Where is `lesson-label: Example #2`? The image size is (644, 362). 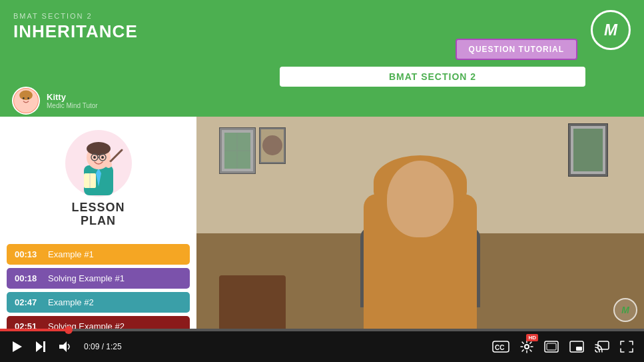
lesson-label: Example #2 is located at coordinates (71, 303).